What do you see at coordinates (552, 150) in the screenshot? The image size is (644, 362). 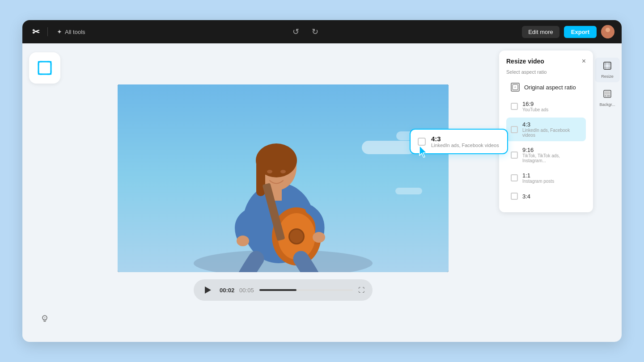 I see `aspect-name-9-16: 9:16` at bounding box center [552, 150].